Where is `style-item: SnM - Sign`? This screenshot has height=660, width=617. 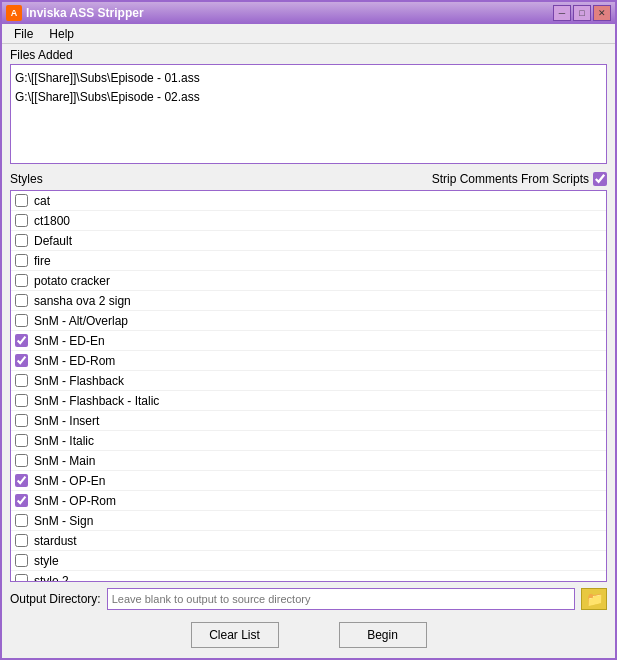 style-item: SnM - Sign is located at coordinates (308, 521).